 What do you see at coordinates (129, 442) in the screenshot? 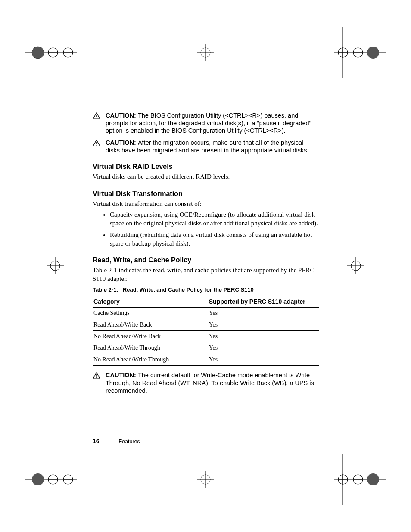
I see `footer-section-name: Features` at bounding box center [129, 442].